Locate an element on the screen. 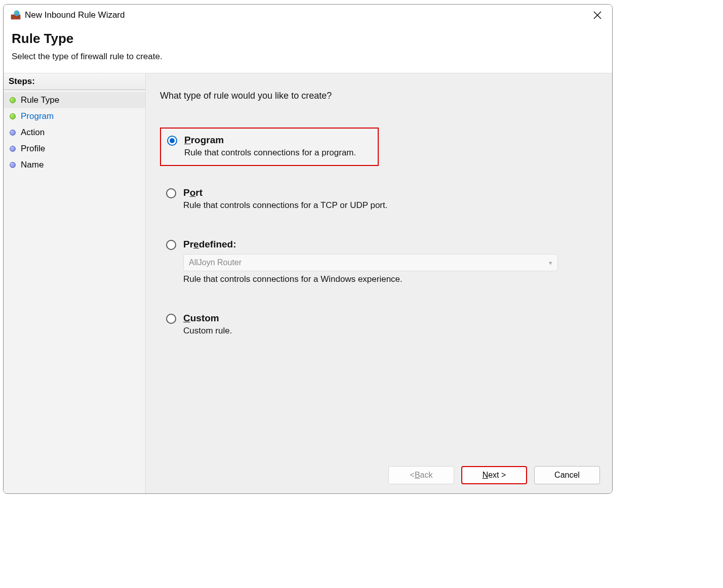 This screenshot has height=588, width=723. button-row: < Back Next > Cancel is located at coordinates (379, 476).